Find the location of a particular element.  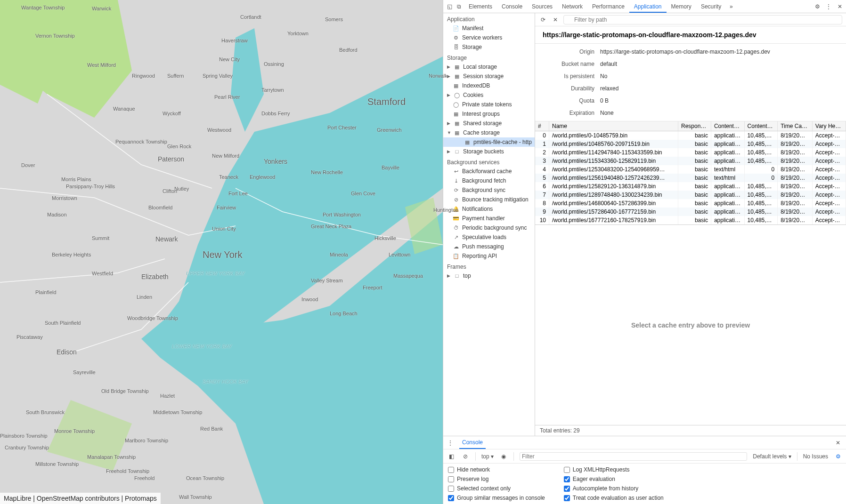

console-tab: Console is located at coordinates (472, 443).